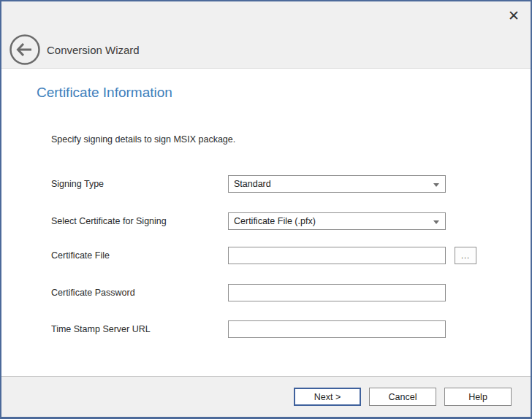 The width and height of the screenshot is (532, 419). Describe the element at coordinates (266, 221) in the screenshot. I see `certificate-source-row: Select Certificate for Signing Certifica…` at that location.